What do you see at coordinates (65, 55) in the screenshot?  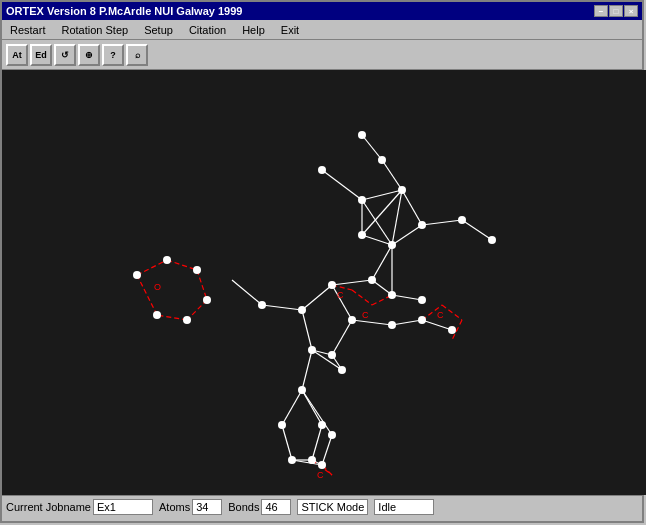 I see `rotate-button: ↺` at bounding box center [65, 55].